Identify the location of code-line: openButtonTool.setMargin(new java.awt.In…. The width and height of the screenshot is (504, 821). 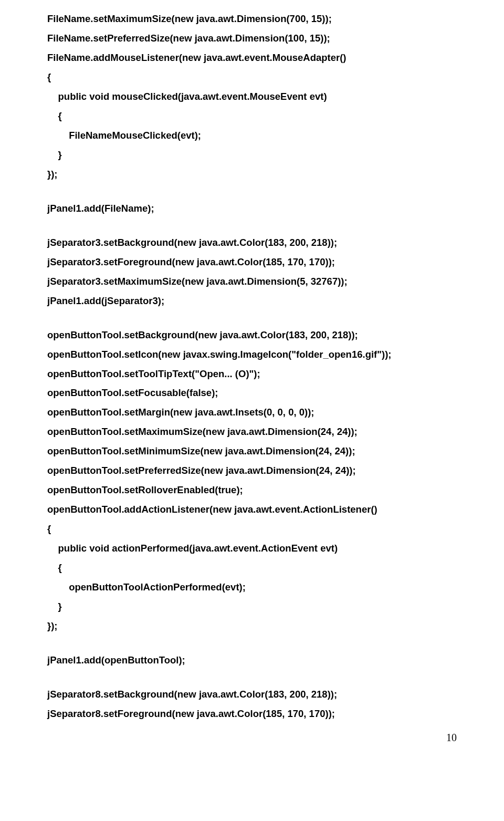
(252, 413).